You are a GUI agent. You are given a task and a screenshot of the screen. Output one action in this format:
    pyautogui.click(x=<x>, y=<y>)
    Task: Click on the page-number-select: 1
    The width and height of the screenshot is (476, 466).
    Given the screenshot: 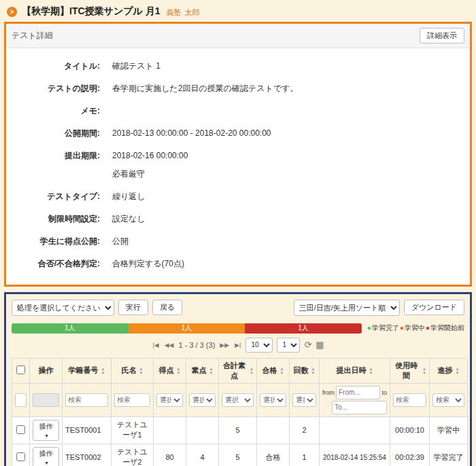 What is the action you would take?
    pyautogui.click(x=288, y=345)
    